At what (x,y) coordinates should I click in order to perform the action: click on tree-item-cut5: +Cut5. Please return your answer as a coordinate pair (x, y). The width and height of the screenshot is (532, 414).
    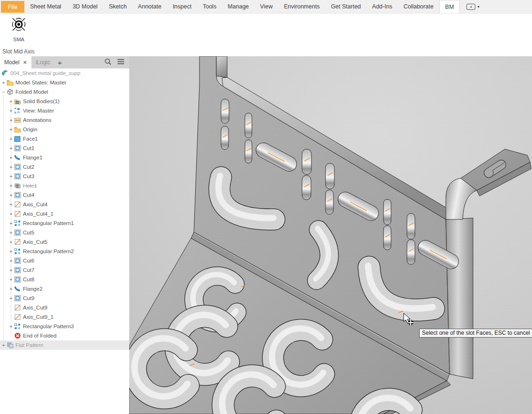
    Looking at the image, I should click on (65, 233).